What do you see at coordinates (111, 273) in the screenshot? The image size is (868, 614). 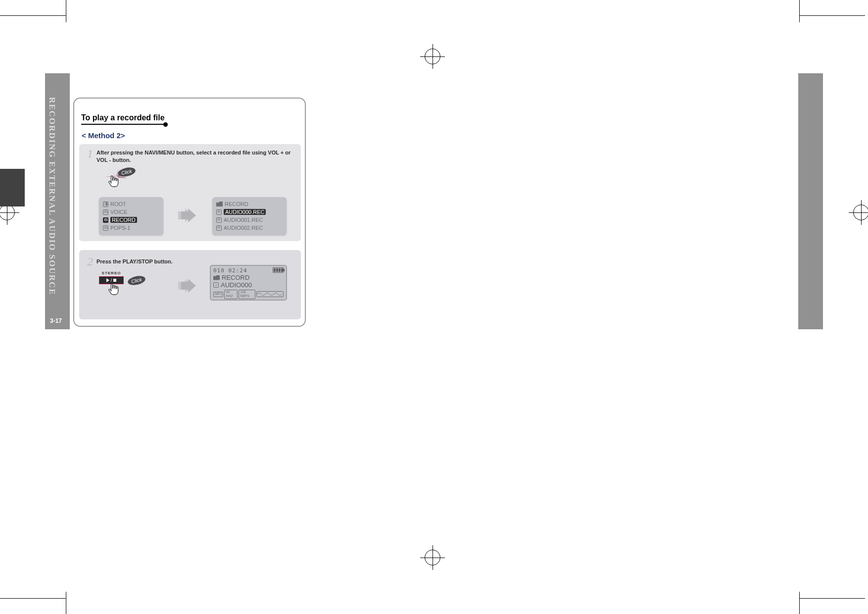 I see `stereo-label: STEREO` at bounding box center [111, 273].